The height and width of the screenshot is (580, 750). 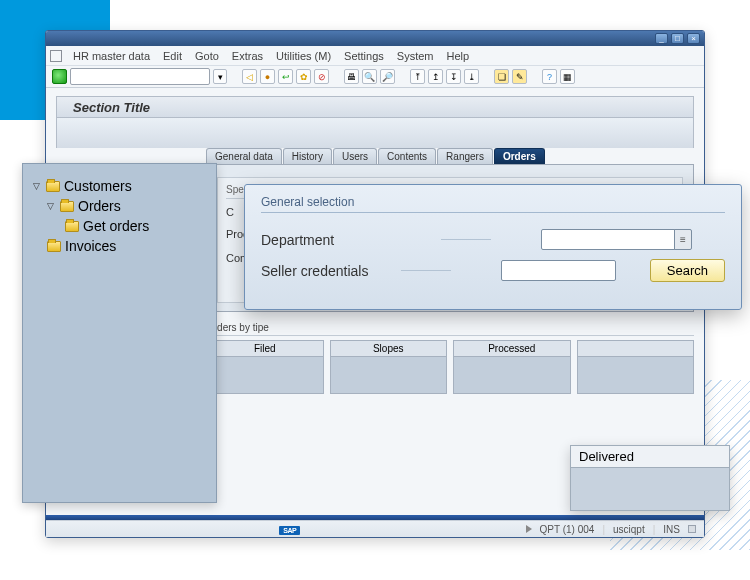 What do you see at coordinates (416, 56) in the screenshot?
I see `menu-system: System` at bounding box center [416, 56].